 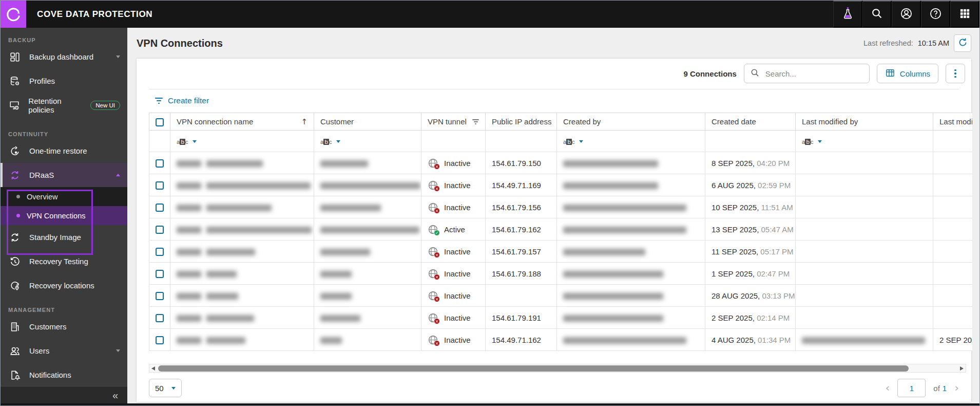 What do you see at coordinates (368, 141) in the screenshot?
I see `filter-cell-customer: abc` at bounding box center [368, 141].